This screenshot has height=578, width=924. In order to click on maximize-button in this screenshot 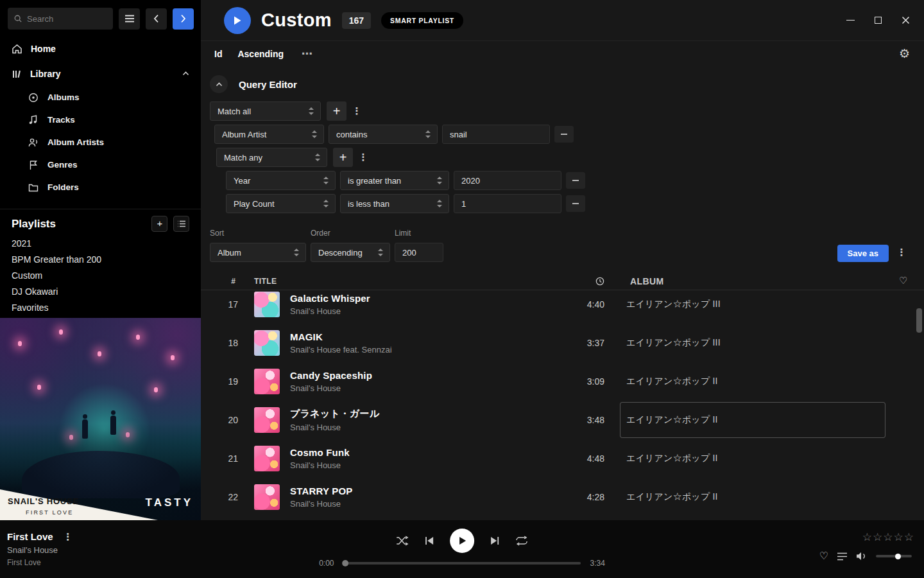, I will do `click(878, 21)`.